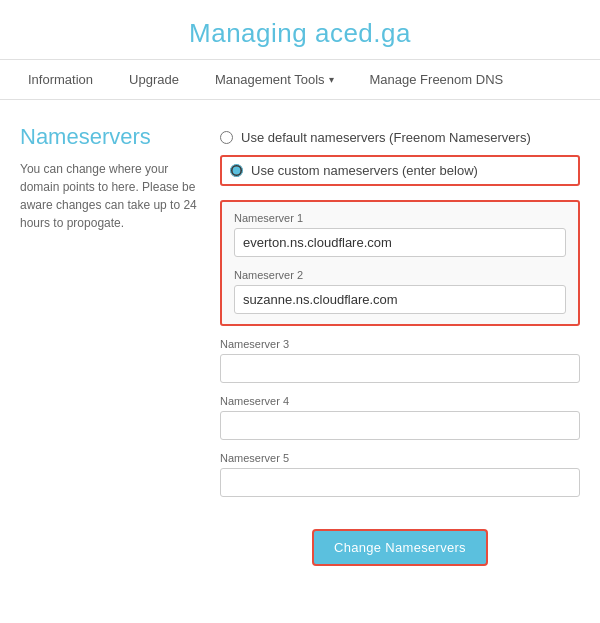 This screenshot has height=623, width=600. Describe the element at coordinates (400, 218) in the screenshot. I see `nameserver-1-label: Nameserver 1` at that location.